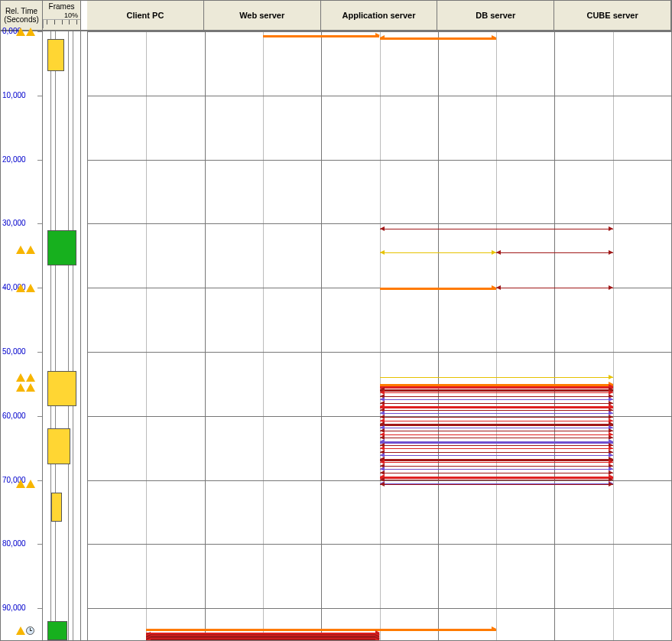 The height and width of the screenshot is (641, 672). Describe the element at coordinates (21, 336) in the screenshot. I see `time-axis: 0,00010,00020,00030,00040,00050,00060,00…` at that location.